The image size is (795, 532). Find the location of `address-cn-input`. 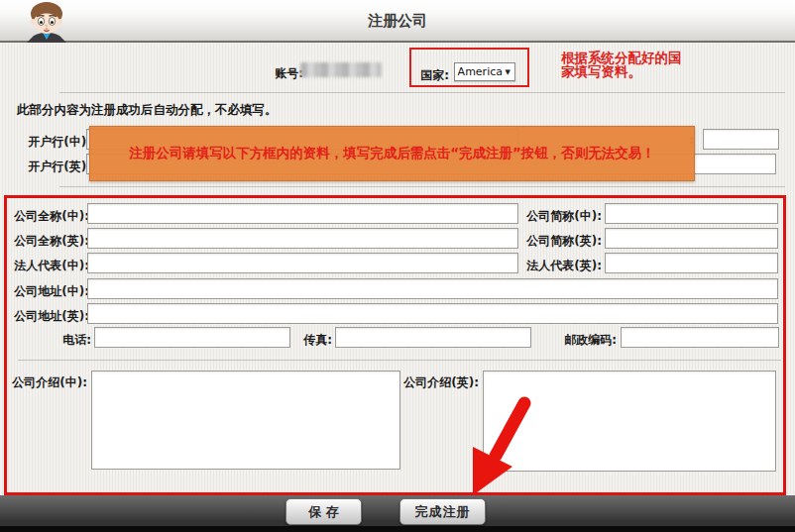

address-cn-input is located at coordinates (432, 289).